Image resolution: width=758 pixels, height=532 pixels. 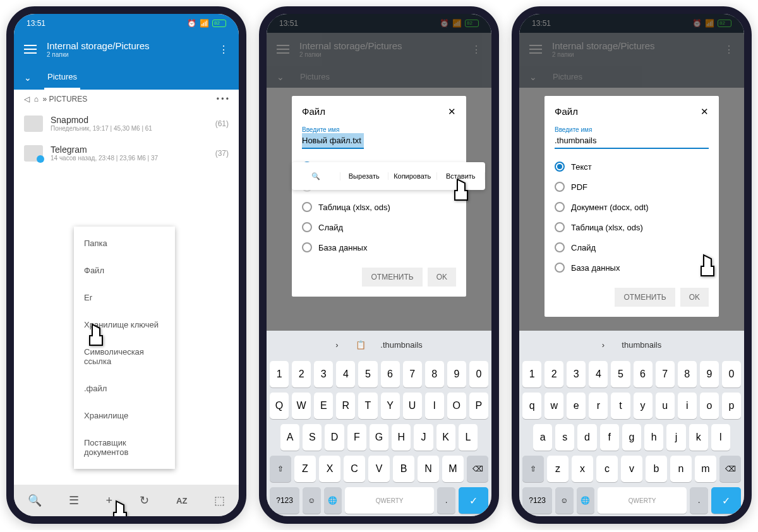 What do you see at coordinates (654, 437) in the screenshot?
I see `key: h` at bounding box center [654, 437].